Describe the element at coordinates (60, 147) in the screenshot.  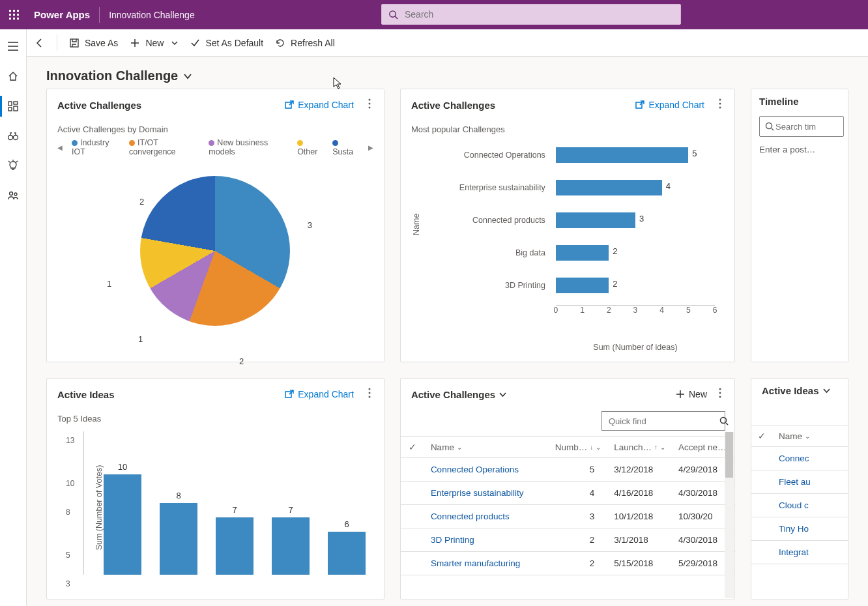
I see `legend-prev-icon: ◀` at that location.